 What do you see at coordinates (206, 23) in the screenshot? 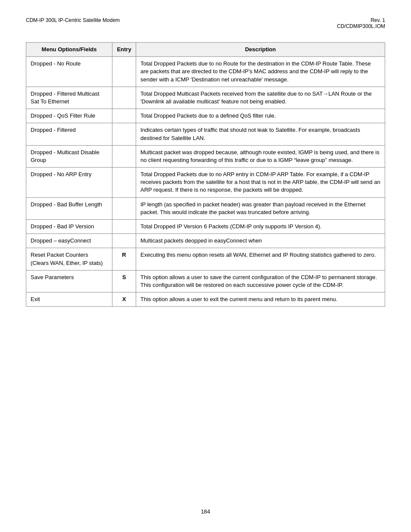
I see `page-header: CDM-IP 300L IP-Centric Satellite Modem R…` at bounding box center [206, 23].